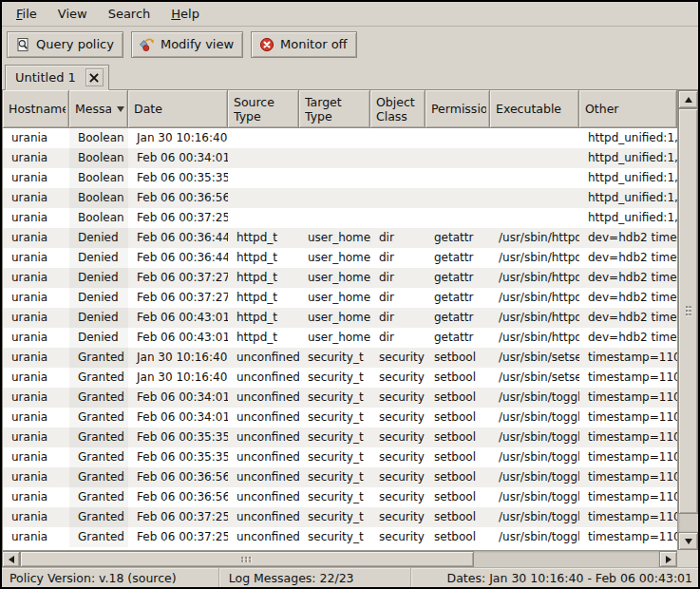 Image resolution: width=700 pixels, height=589 pixels. Describe the element at coordinates (95, 78) in the screenshot. I see `tab-close-button` at that location.